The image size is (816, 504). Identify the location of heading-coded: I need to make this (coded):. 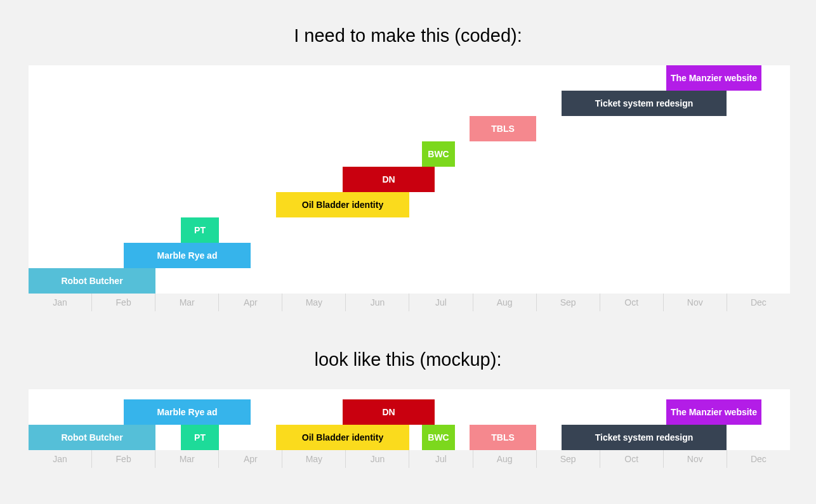
(408, 36).